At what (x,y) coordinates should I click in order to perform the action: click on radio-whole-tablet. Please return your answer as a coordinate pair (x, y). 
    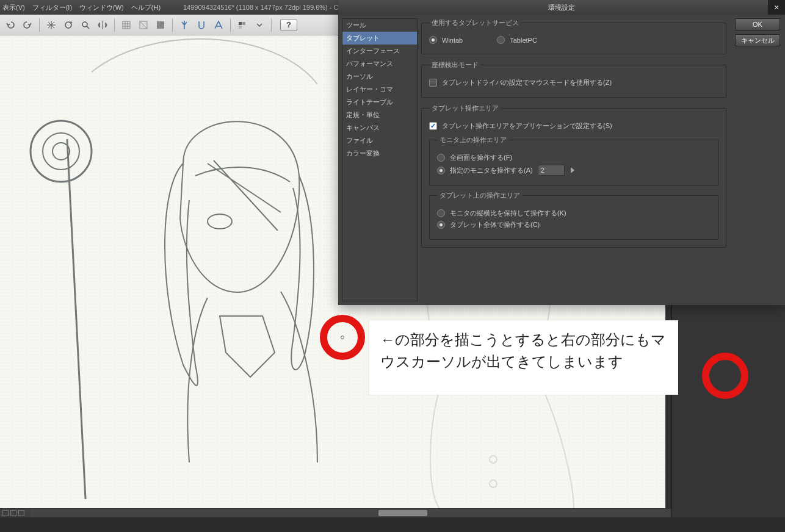
    Looking at the image, I should click on (441, 225).